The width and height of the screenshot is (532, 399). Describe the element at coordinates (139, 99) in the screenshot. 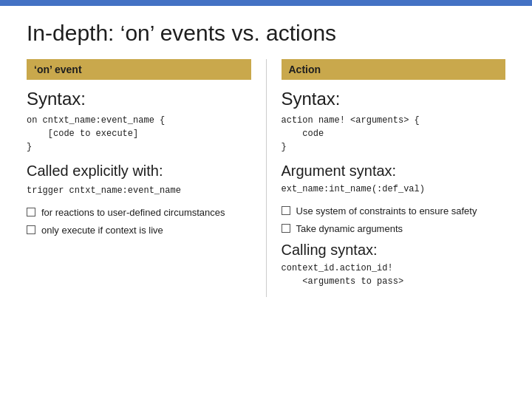

I see `left-syntax-title: Syntax:` at that location.